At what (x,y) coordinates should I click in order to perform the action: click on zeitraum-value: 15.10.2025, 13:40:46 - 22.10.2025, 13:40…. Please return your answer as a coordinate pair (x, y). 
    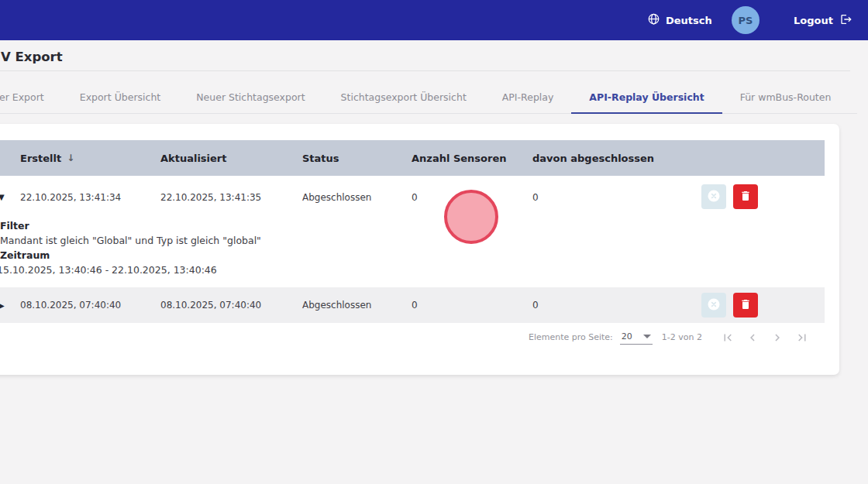
    Looking at the image, I should click on (232, 269).